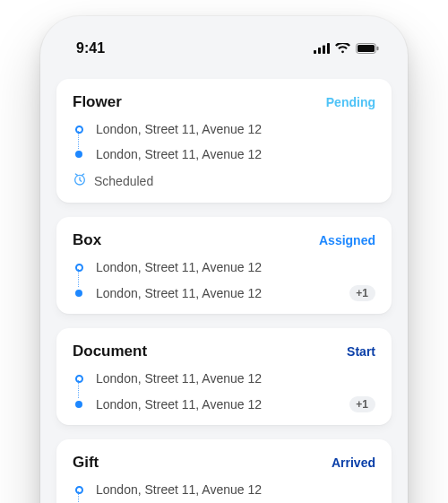  I want to click on card-title: Document, so click(109, 351).